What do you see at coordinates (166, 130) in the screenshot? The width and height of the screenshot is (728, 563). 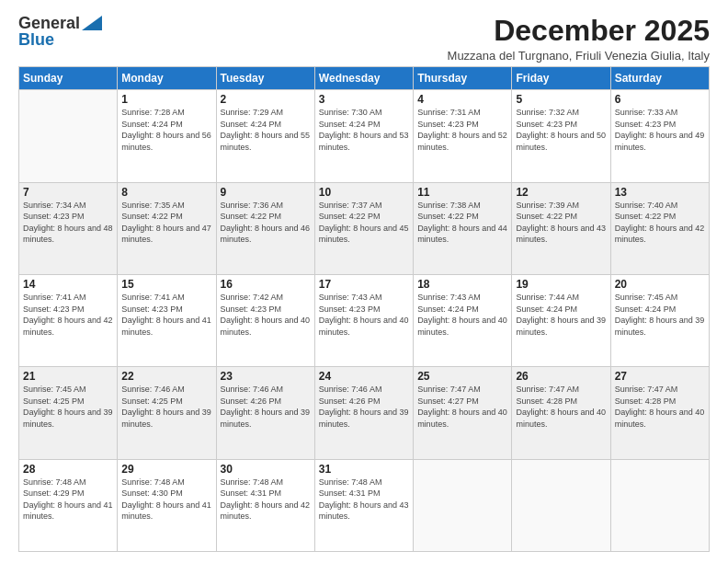 I see `day-info: Sunrise: 7:28 AMSunset: 4:24 PMDaylight:…` at bounding box center [166, 130].